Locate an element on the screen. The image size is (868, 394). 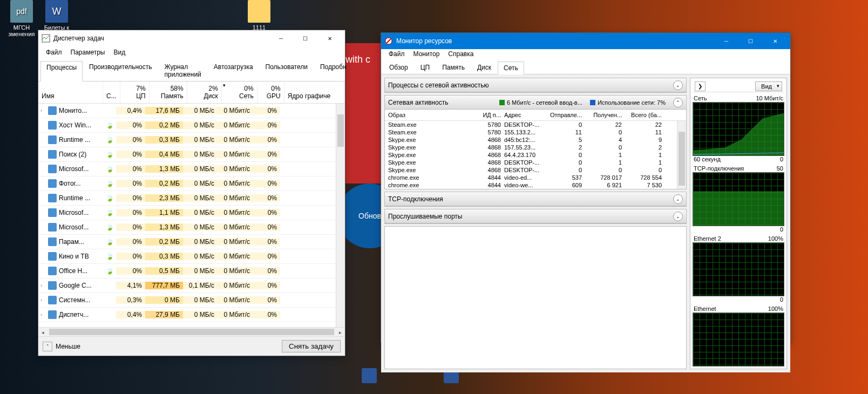
tab-5: Подробн is located at coordinates (334, 71).